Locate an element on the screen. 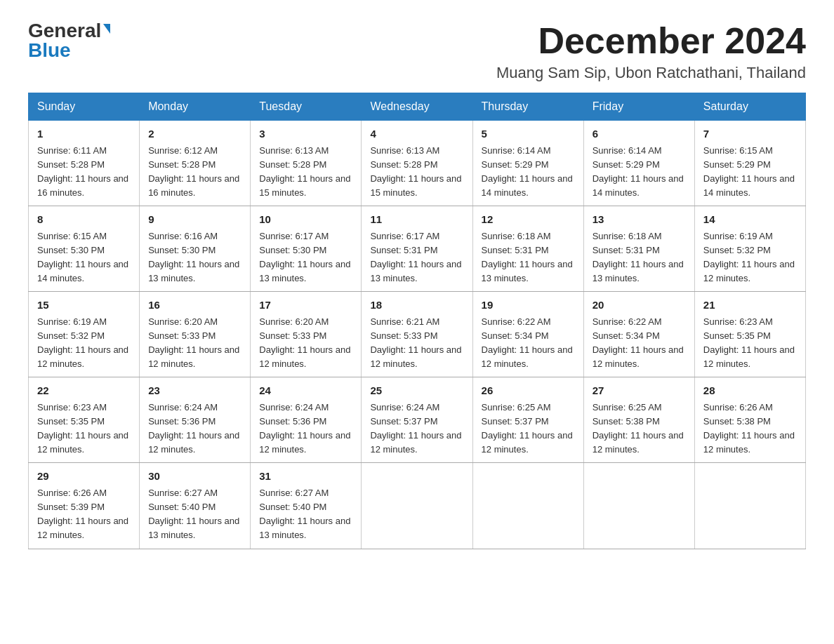 Image resolution: width=834 pixels, height=644 pixels. calendar-cell: 16Sunrise: 6:20 AMSunset: 5:33 PMDayligh… is located at coordinates (195, 335).